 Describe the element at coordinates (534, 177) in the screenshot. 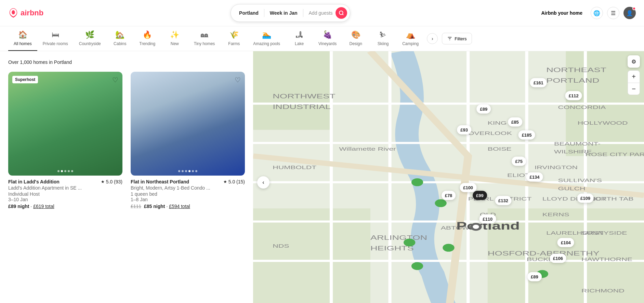

I see `price-pin-p8: £134` at that location.